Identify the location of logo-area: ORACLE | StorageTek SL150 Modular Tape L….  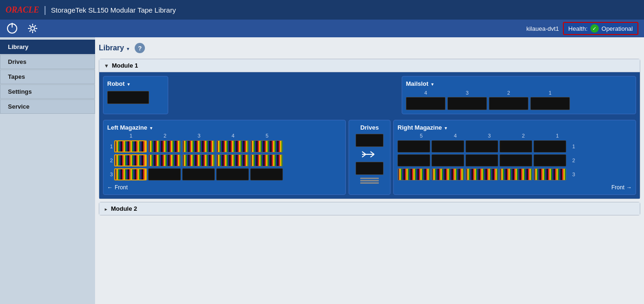
(90, 10).